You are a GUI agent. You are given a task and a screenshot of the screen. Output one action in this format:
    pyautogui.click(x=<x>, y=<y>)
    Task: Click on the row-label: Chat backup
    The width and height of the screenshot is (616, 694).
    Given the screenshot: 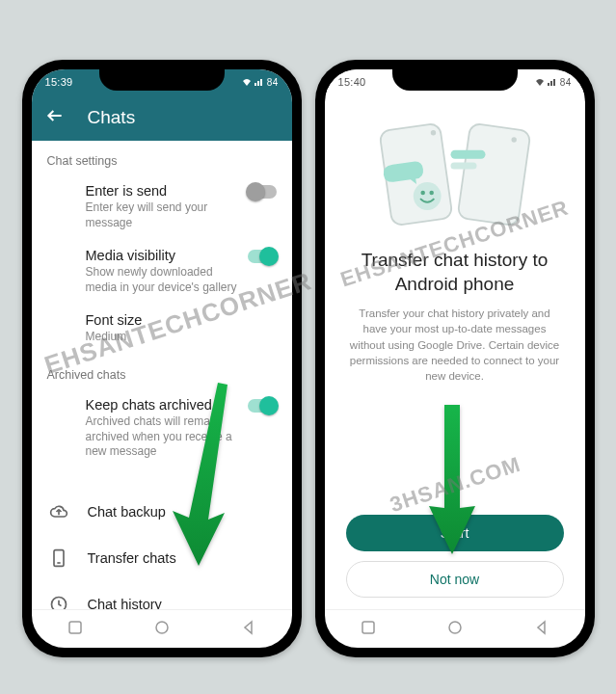 What is the action you would take?
    pyautogui.click(x=127, y=512)
    